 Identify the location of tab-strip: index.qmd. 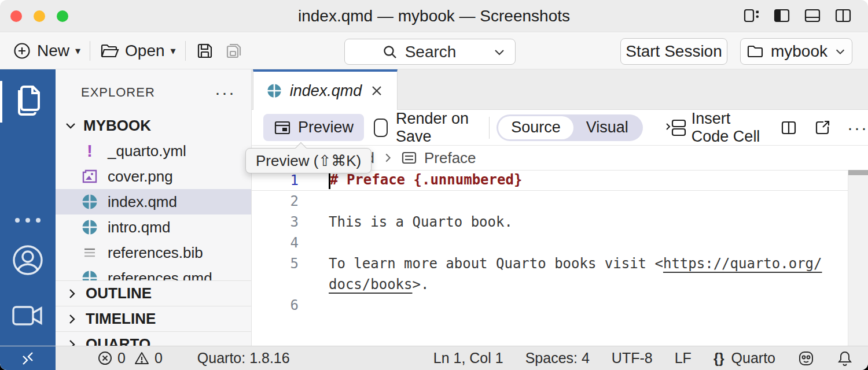
(560, 90).